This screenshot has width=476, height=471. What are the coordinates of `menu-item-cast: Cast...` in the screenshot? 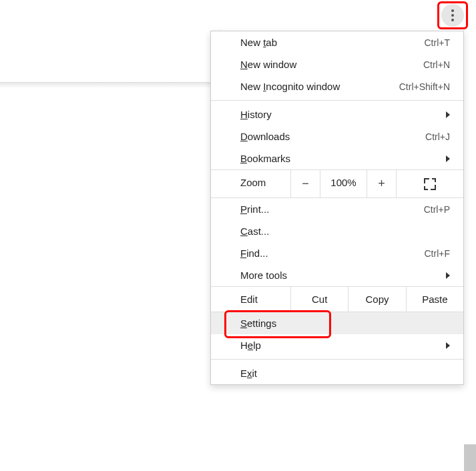 It's located at (337, 231).